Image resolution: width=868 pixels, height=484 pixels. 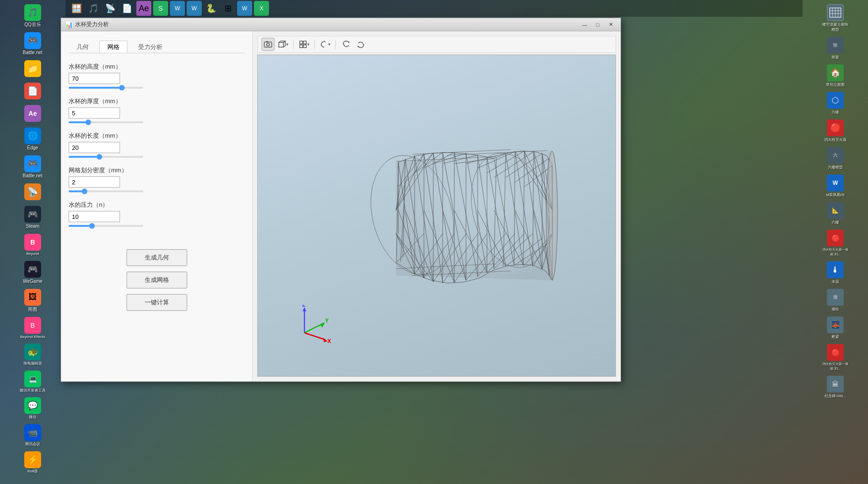 What do you see at coordinates (346, 44) in the screenshot?
I see `toolbar-refresh1-btn` at bounding box center [346, 44].